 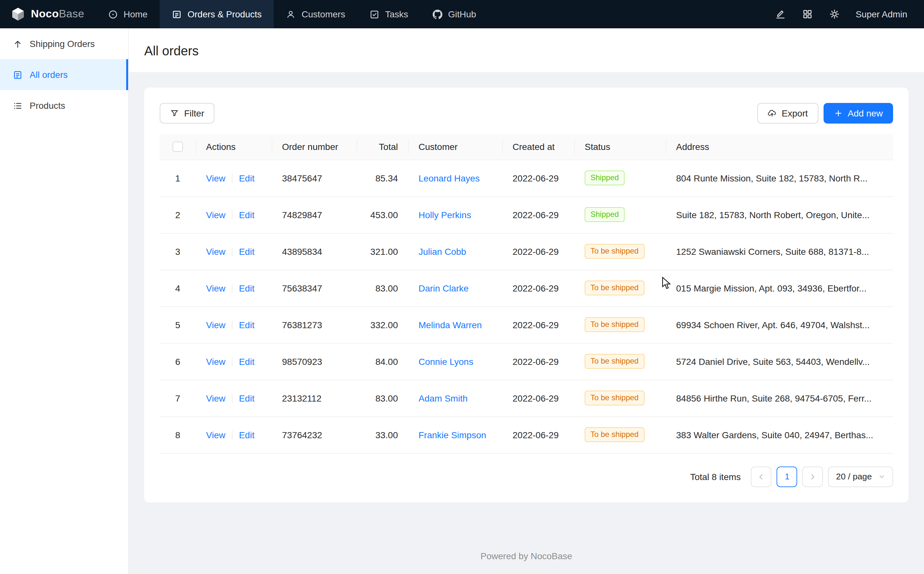 What do you see at coordinates (178, 147) in the screenshot?
I see `select-all-checkbox` at bounding box center [178, 147].